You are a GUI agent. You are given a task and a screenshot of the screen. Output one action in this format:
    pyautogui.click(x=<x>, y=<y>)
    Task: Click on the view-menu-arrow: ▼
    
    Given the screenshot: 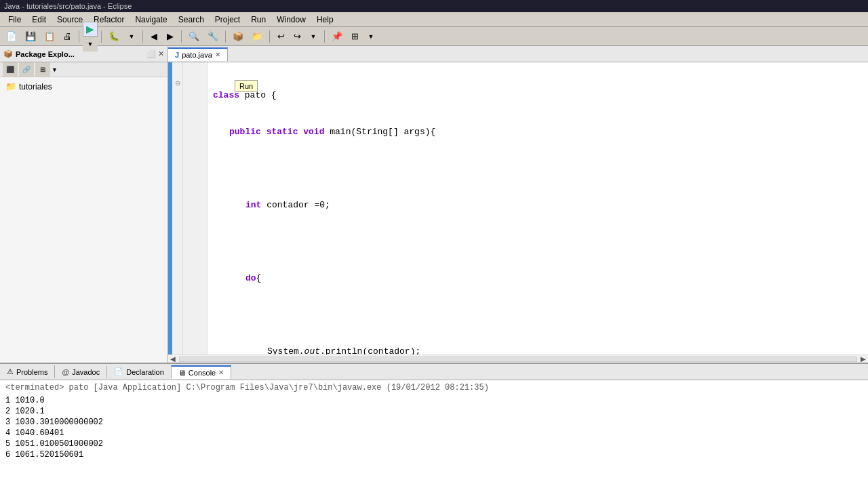 What is the action you would take?
    pyautogui.click(x=54, y=70)
    